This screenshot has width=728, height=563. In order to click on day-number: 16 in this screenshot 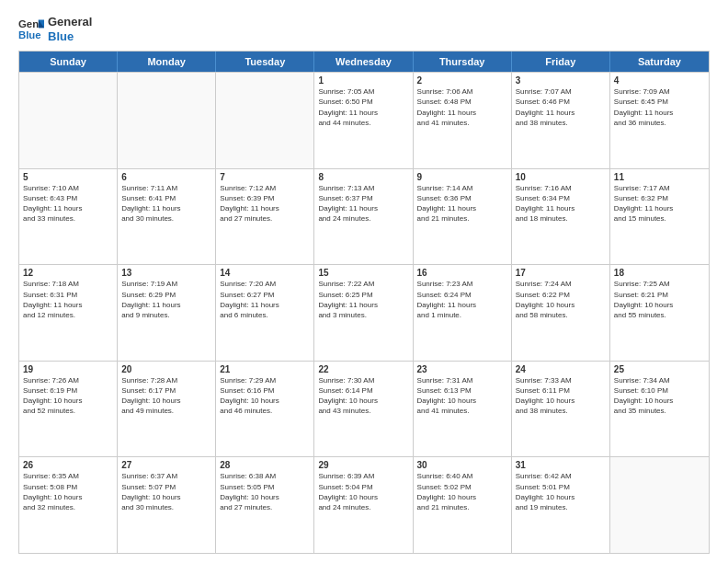, I will do `click(462, 272)`.